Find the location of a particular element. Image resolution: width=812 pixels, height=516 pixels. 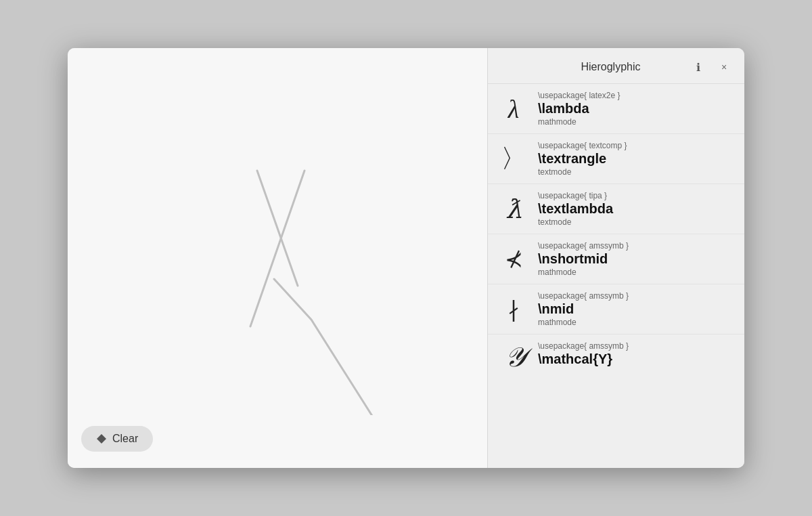

result-command: \textlambda is located at coordinates (575, 209).